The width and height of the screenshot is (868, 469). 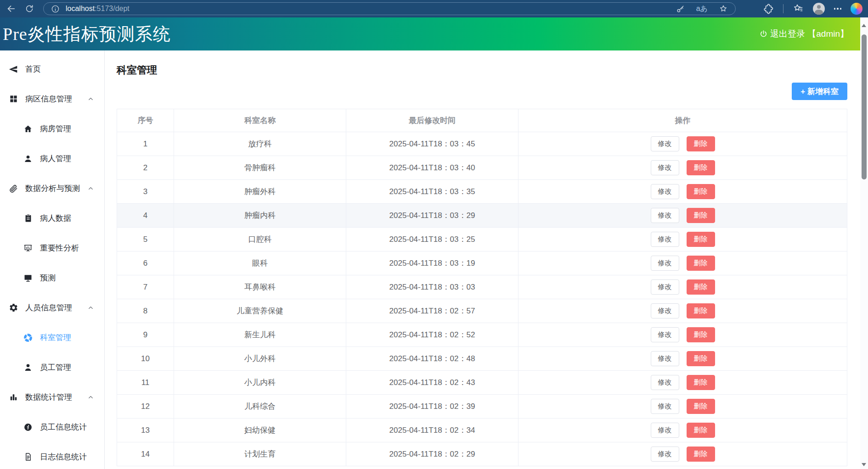 I want to click on sidebar-item-staff-statistics: 员工信息统计, so click(x=52, y=427).